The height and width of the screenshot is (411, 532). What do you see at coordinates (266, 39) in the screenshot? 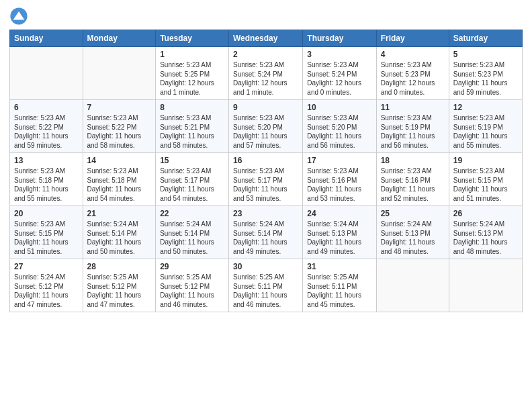
I see `header-row: SundayMondayTuesdayWednesdayThursdayFrid…` at bounding box center [266, 39].